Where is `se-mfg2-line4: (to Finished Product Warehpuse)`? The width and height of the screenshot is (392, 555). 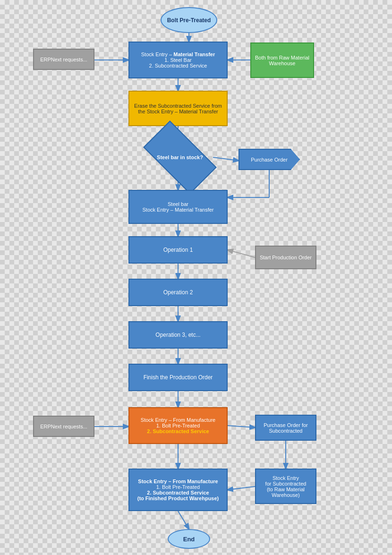 se-mfg2-line4: (to Finished Product Warehpuse) is located at coordinates (179, 498).